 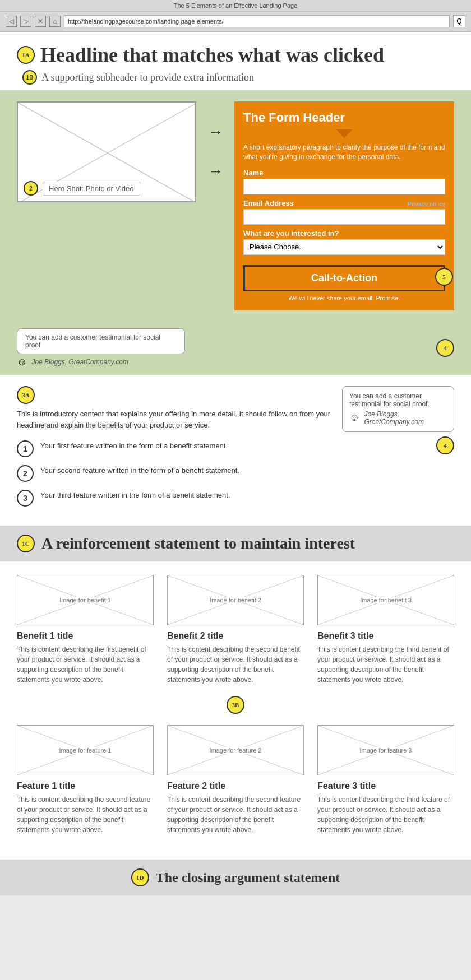 I want to click on smiley-icon-2: ☺, so click(x=354, y=418).